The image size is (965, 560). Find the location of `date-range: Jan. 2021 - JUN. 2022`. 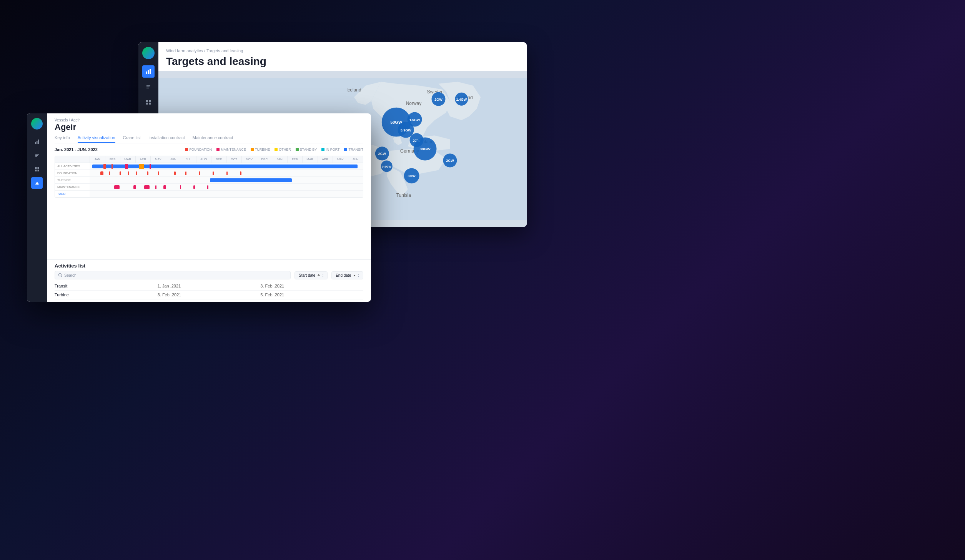

date-range: Jan. 2021 - JUN. 2022 is located at coordinates (76, 150).